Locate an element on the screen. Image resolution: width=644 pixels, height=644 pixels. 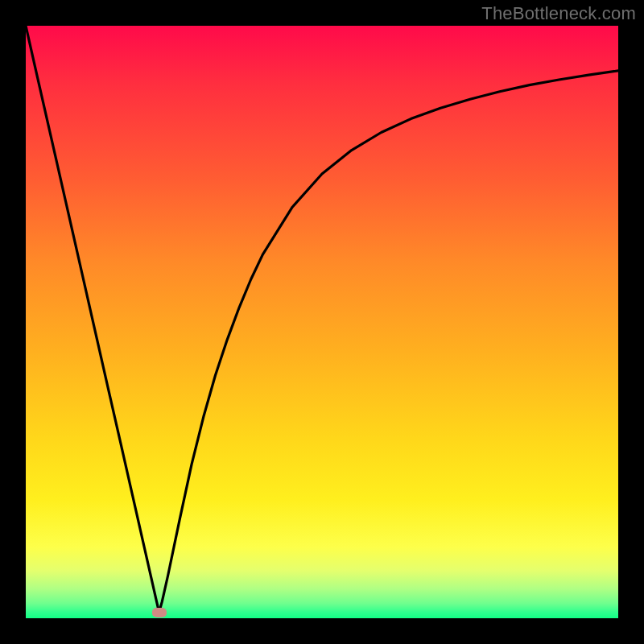
watermark-text: TheBottleneck.com is located at coordinates (559, 14).